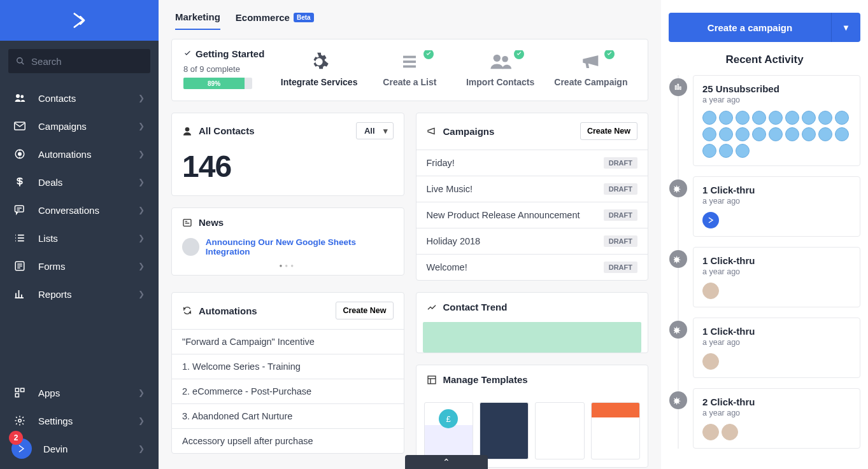 The height and width of the screenshot is (469, 868). Describe the element at coordinates (79, 210) in the screenshot. I see `sidebar-item-conversations: Conversations❯` at that location.